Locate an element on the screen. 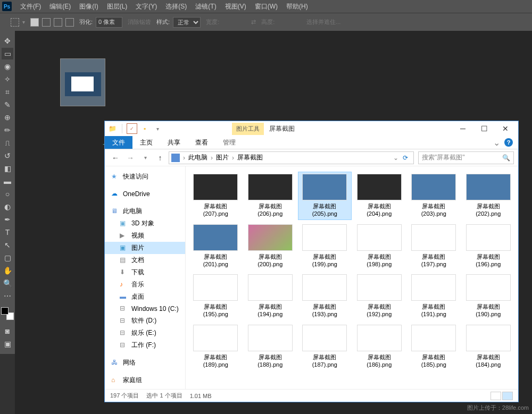 The image size is (532, 414). lasso-tool: ◉ is located at coordinates (7, 66).